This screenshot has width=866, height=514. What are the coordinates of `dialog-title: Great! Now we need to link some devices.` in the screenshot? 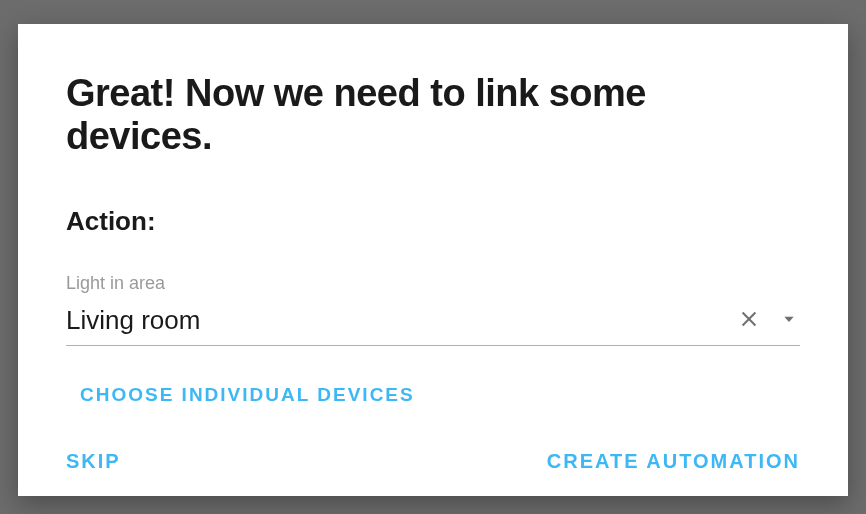 It's located at (433, 115).